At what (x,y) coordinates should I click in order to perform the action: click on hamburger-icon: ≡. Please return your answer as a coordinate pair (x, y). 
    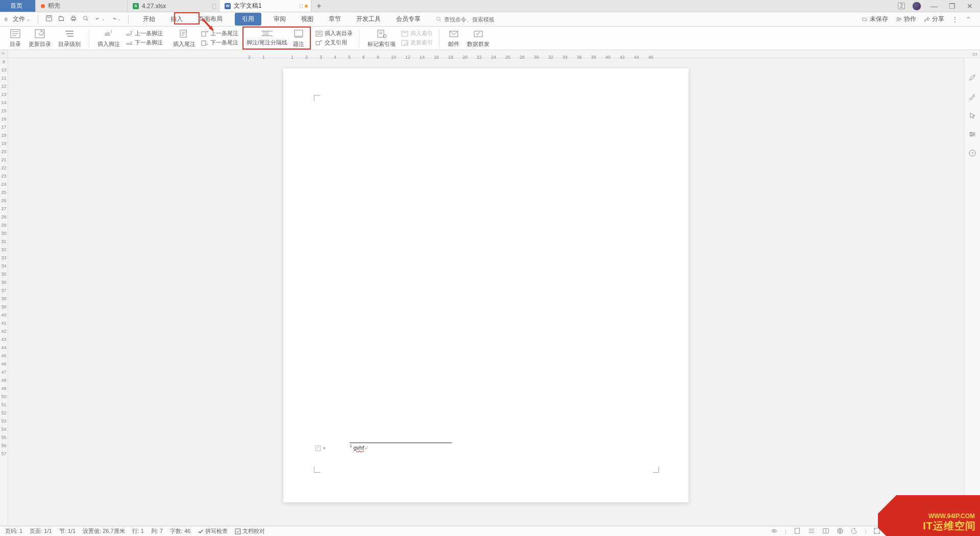
    Looking at the image, I should click on (6, 19).